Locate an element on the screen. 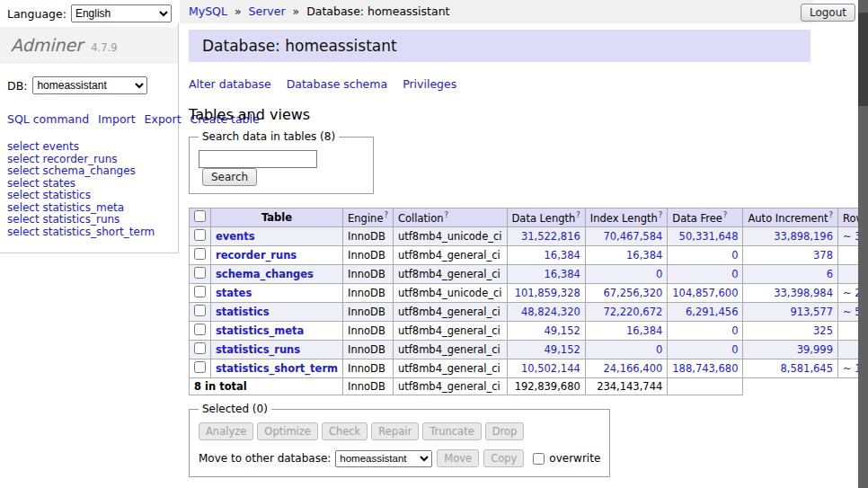  repair-button: Repair is located at coordinates (395, 431).